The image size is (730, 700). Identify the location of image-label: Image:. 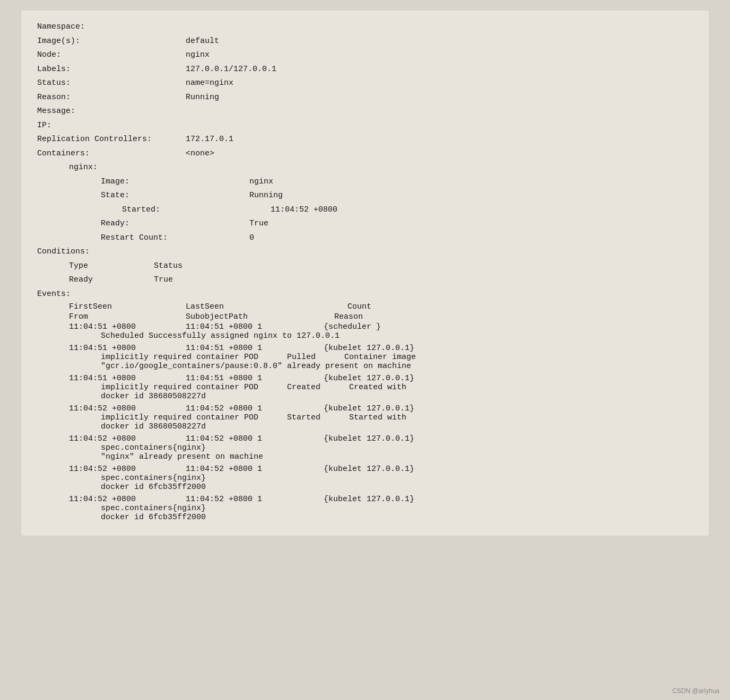
(175, 182).